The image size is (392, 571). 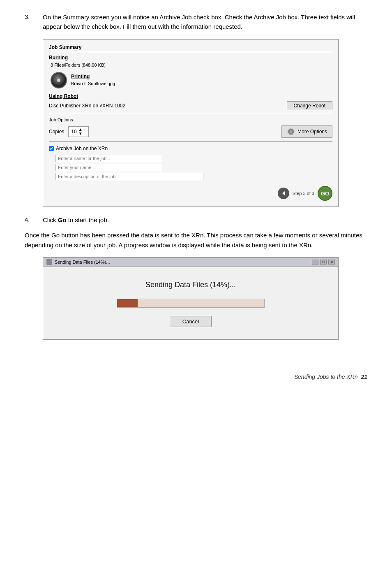 I want to click on copies-value: 10, so click(x=74, y=132).